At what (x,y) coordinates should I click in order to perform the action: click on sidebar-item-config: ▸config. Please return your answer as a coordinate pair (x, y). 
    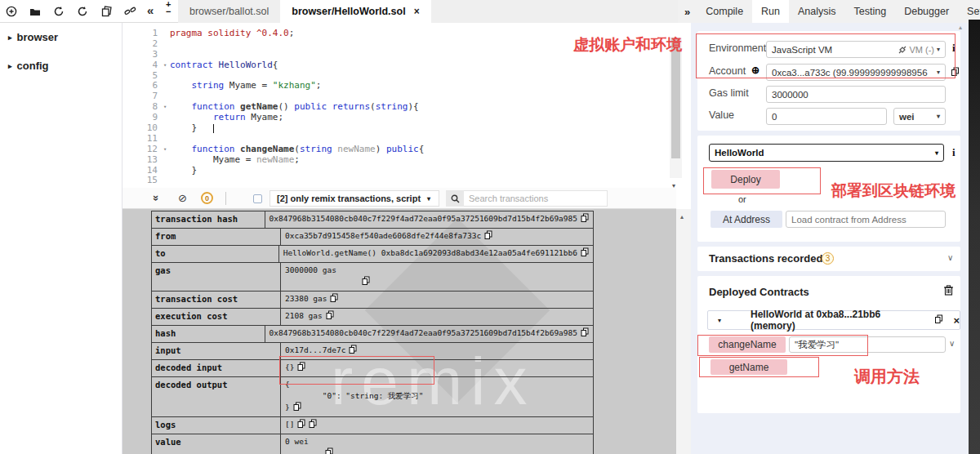
    Looking at the image, I should click on (60, 65).